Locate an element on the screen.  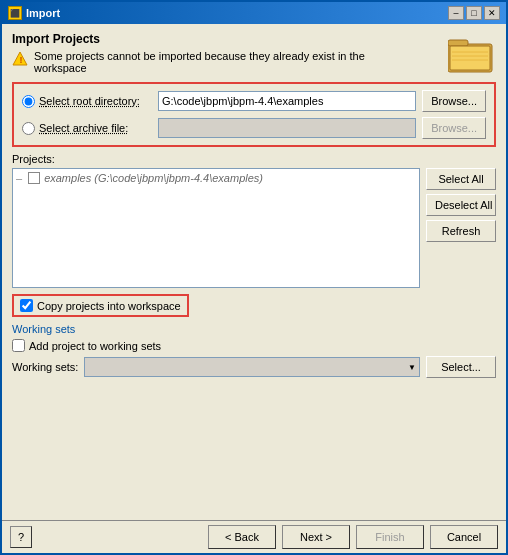
select-root-label: Select root directory: is located at coordinates (87, 102).